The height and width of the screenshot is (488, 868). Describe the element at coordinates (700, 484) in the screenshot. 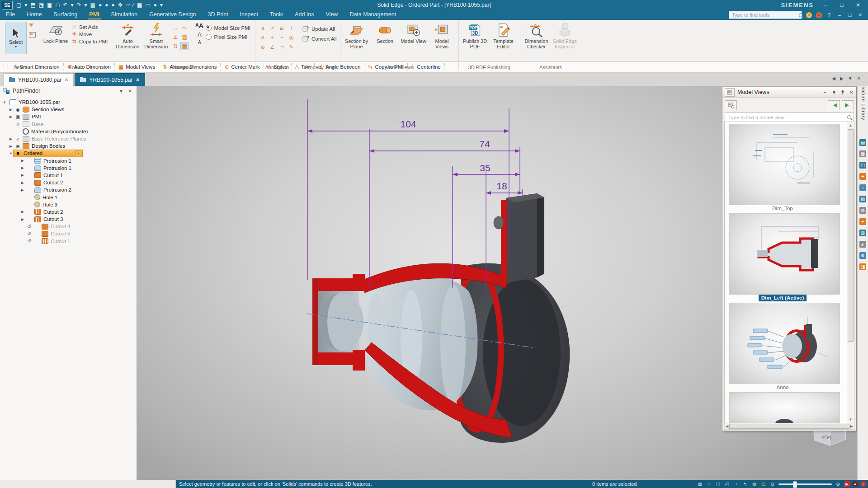

I see `display-settings-icon: ▦` at that location.